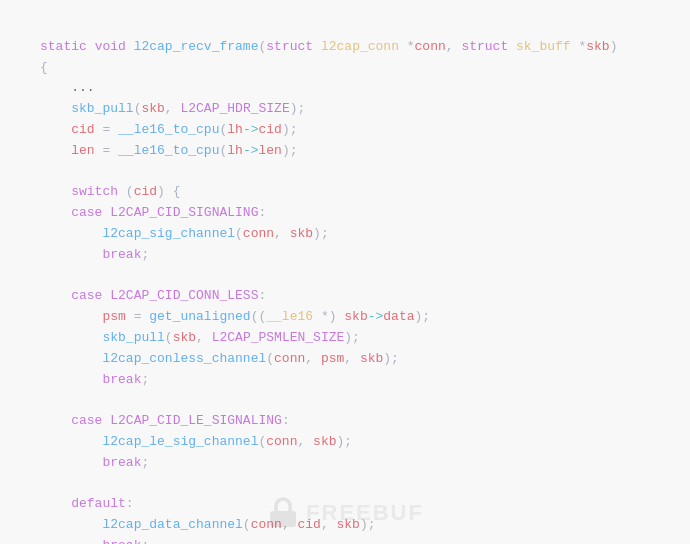 This screenshot has width=690, height=544. What do you see at coordinates (355, 130) in the screenshot?
I see `code-line: cid = __le16_to_cpu(lh->cid);` at bounding box center [355, 130].